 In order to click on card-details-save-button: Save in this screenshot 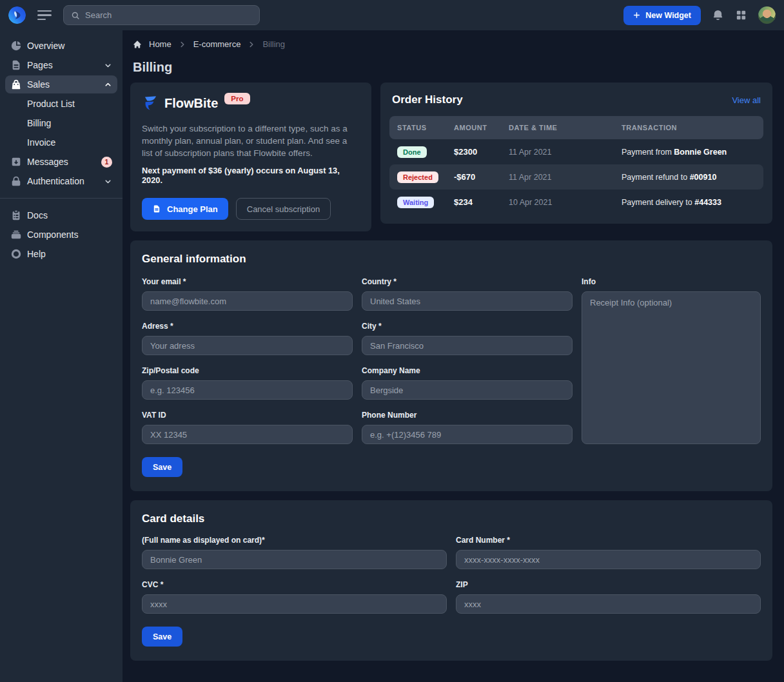, I will do `click(162, 637)`.